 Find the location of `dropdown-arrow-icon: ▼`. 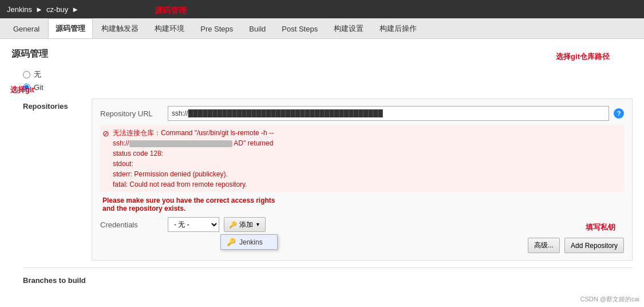

dropdown-arrow-icon: ▼ is located at coordinates (258, 225).